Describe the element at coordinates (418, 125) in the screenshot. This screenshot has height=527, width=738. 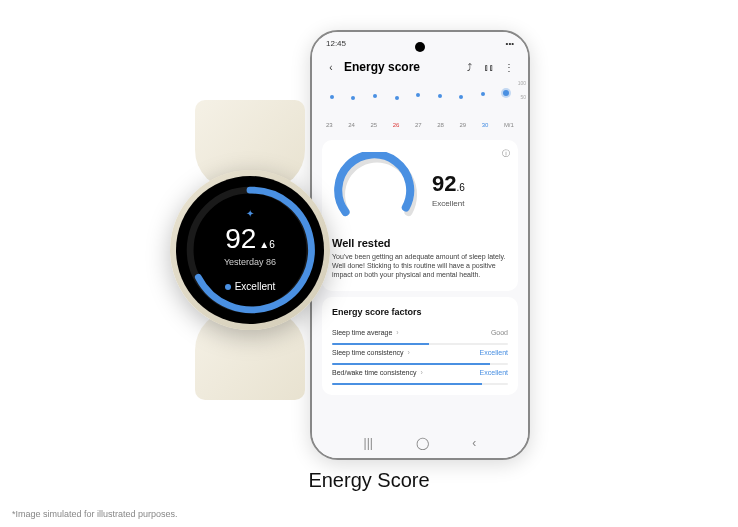
I see `chart-date: 27` at that location.